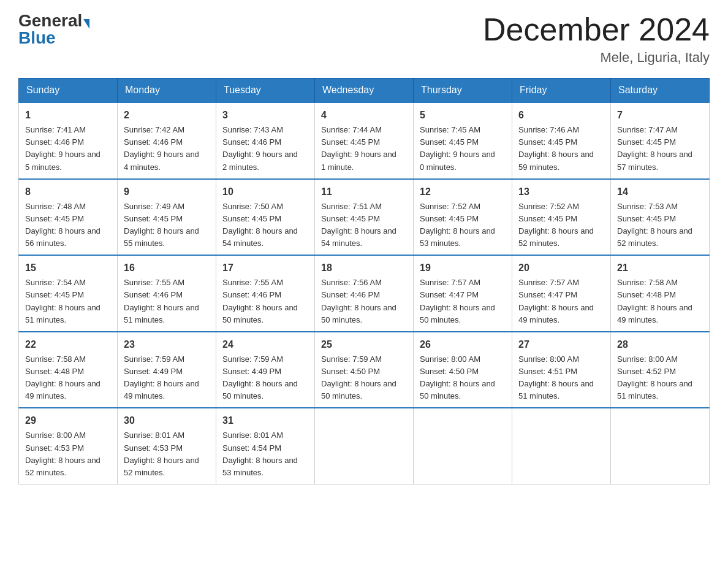 The height and width of the screenshot is (563, 728). Describe the element at coordinates (561, 192) in the screenshot. I see `day-number: 13` at that location.